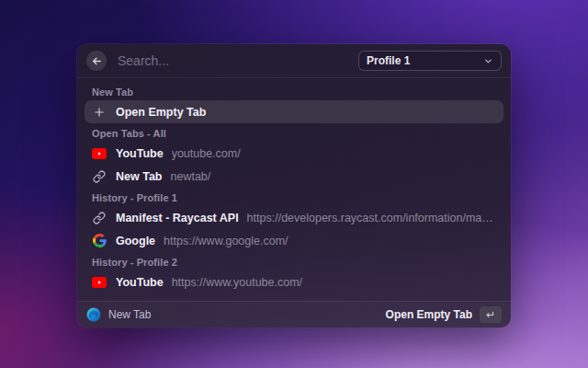 This screenshot has height=368, width=588. Describe the element at coordinates (294, 177) in the screenshot. I see `list-item-new-tab: New Tab newtab/` at that location.